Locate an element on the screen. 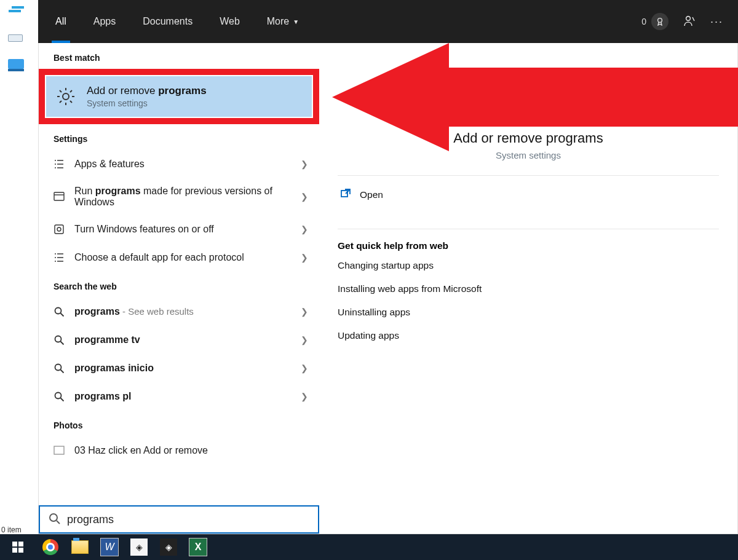  web-result: programas inicio ❯ is located at coordinates (179, 368).